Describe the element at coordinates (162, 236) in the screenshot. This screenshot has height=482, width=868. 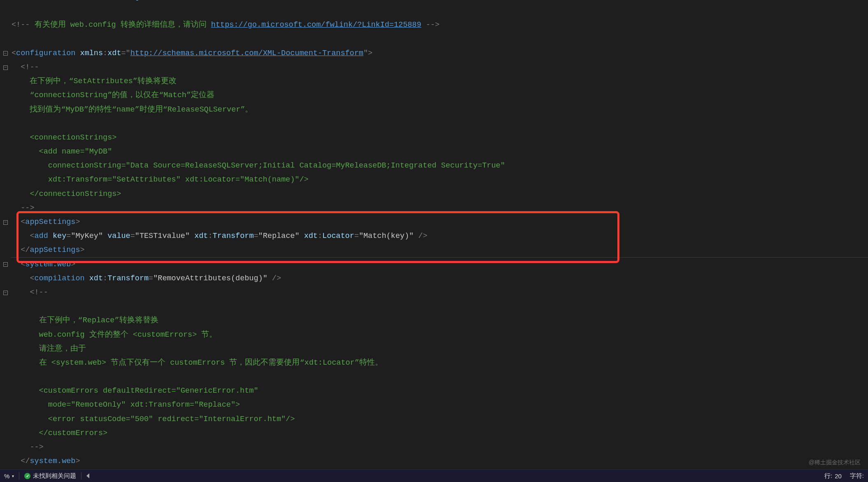
I see `code-token: "TEST1value"` at that location.